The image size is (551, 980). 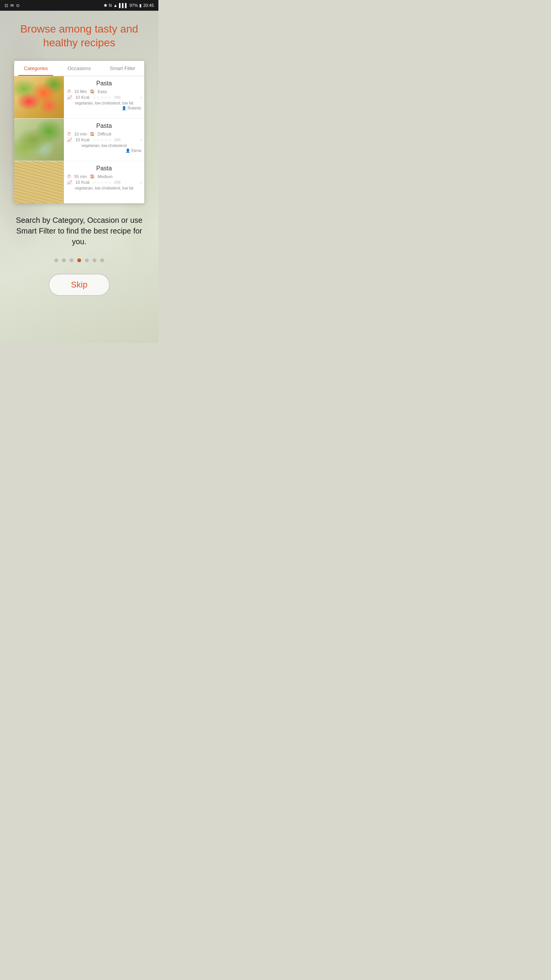 What do you see at coordinates (79, 285) in the screenshot?
I see `skip-button: Skip` at bounding box center [79, 285].